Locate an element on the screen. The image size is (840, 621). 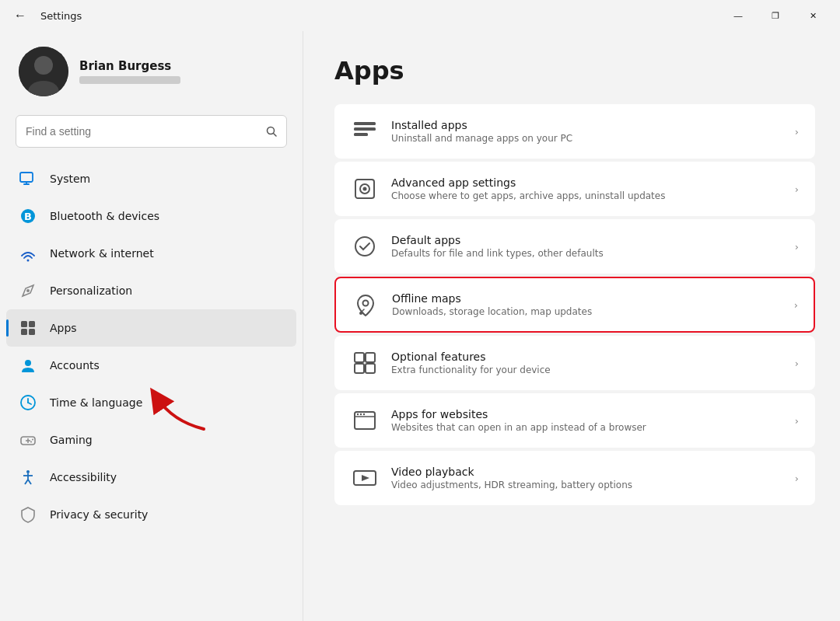
card-offline-maps-text: Offline maps Downloads, storage location… is located at coordinates (586, 305).